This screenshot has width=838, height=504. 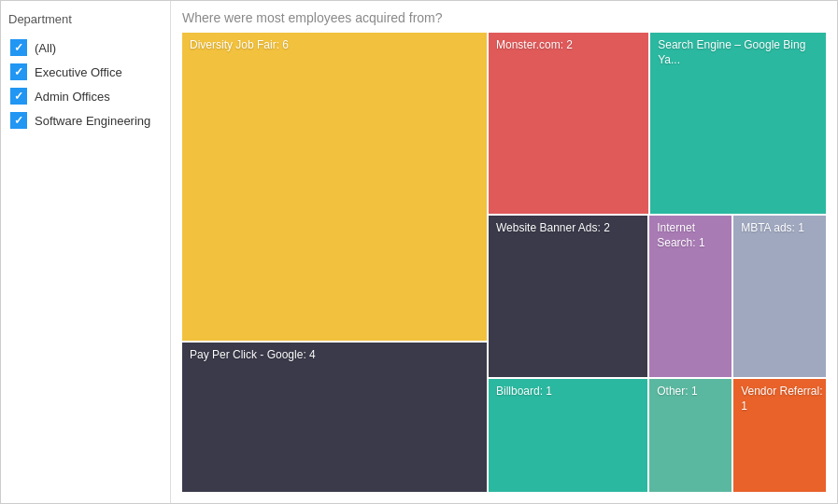 What do you see at coordinates (738, 123) in the screenshot?
I see `cell-search-engine: Search Engine – Google Bing Ya...` at bounding box center [738, 123].